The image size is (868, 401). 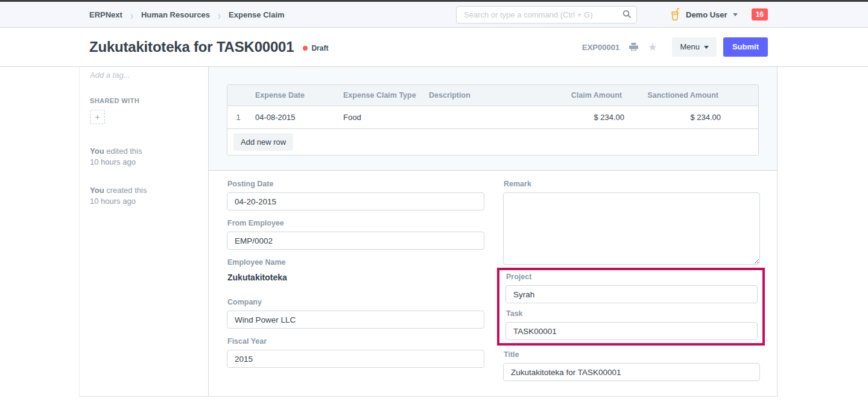 What do you see at coordinates (632, 331) in the screenshot?
I see `task-field` at bounding box center [632, 331].